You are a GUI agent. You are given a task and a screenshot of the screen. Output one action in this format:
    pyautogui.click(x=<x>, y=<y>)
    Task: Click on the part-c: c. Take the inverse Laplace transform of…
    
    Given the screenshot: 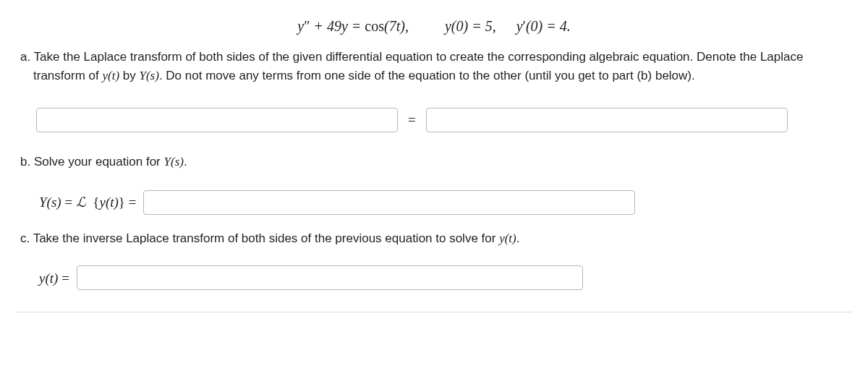 What is the action you would take?
    pyautogui.click(x=434, y=260)
    